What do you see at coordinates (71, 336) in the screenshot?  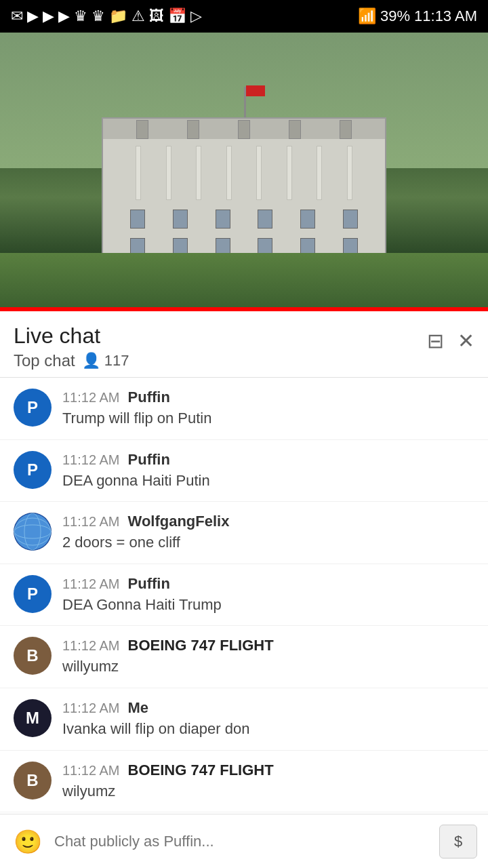 I see `live-chat-title: Live chat` at bounding box center [71, 336].